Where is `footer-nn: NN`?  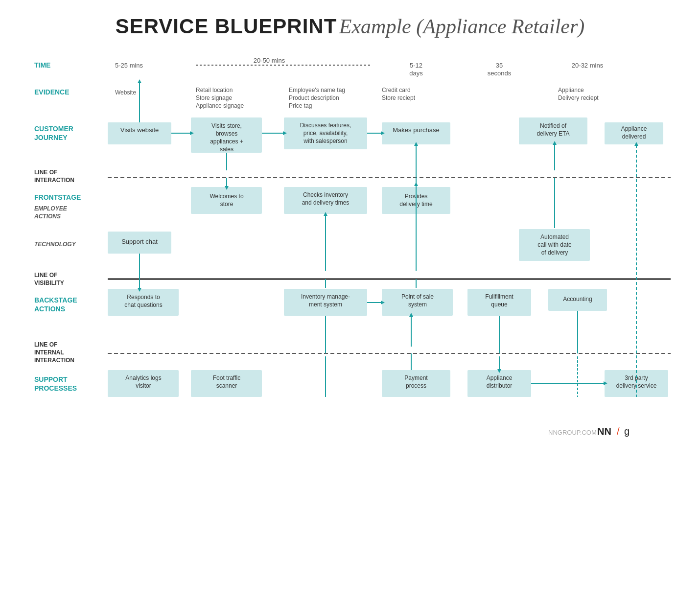 footer-nn: NN is located at coordinates (604, 431).